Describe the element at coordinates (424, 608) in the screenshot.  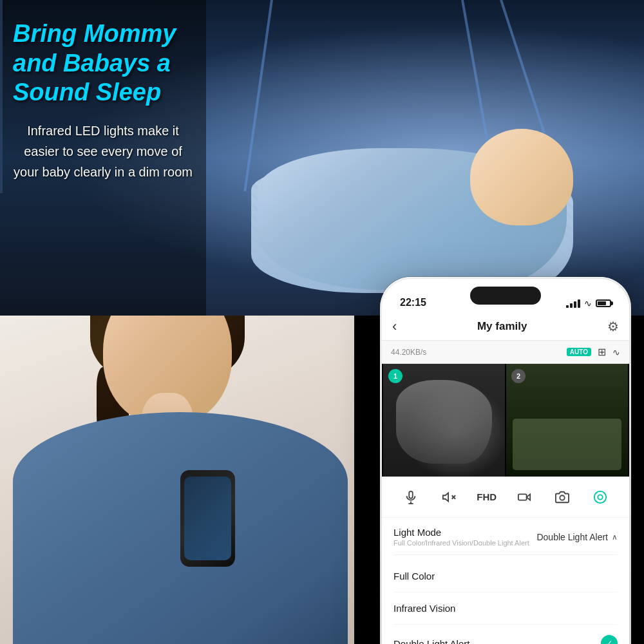
I see `option-label: Infrared Vision` at that location.